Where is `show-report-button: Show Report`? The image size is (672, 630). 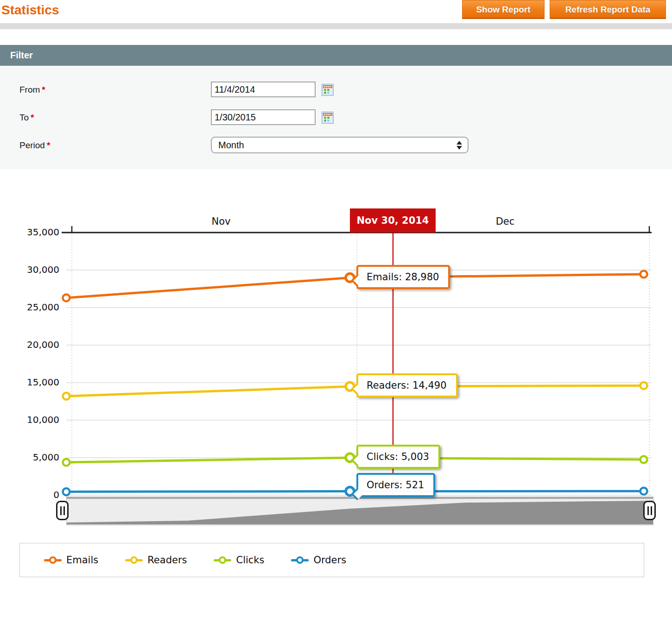 show-report-button: Show Report is located at coordinates (503, 9).